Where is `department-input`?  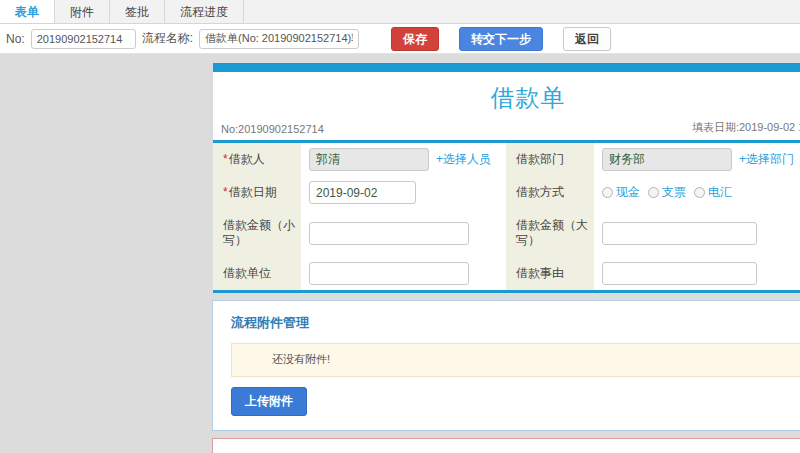 department-input is located at coordinates (667, 160).